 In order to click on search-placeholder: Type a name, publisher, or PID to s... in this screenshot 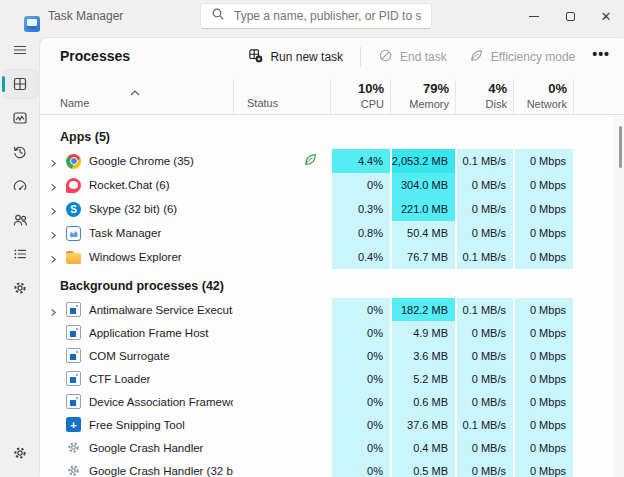, I will do `click(328, 16)`.